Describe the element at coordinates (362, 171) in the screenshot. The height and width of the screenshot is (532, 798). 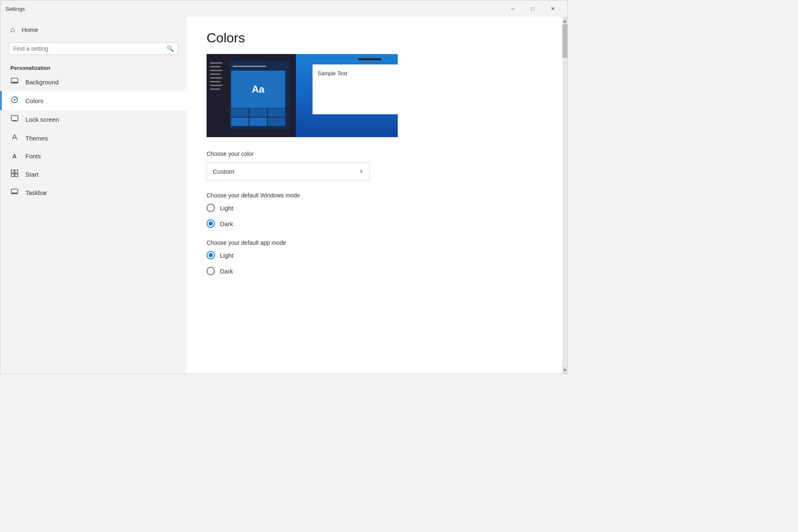
I see `chevron-down-icon: ∨` at that location.